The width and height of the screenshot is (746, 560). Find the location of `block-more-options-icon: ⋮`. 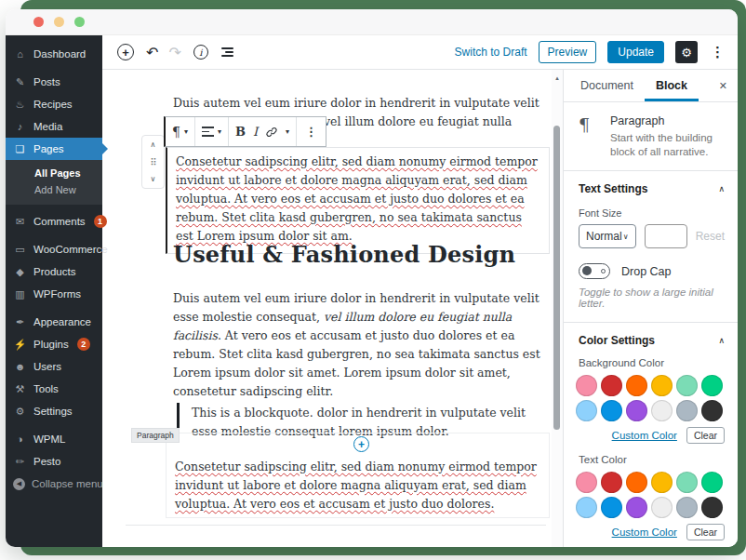

block-more-options-icon: ⋮ is located at coordinates (311, 132).